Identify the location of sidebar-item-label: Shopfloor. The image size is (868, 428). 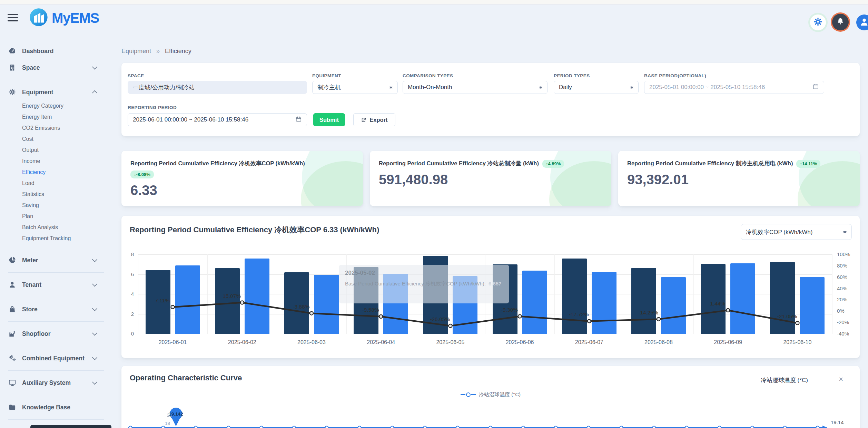
(37, 334).